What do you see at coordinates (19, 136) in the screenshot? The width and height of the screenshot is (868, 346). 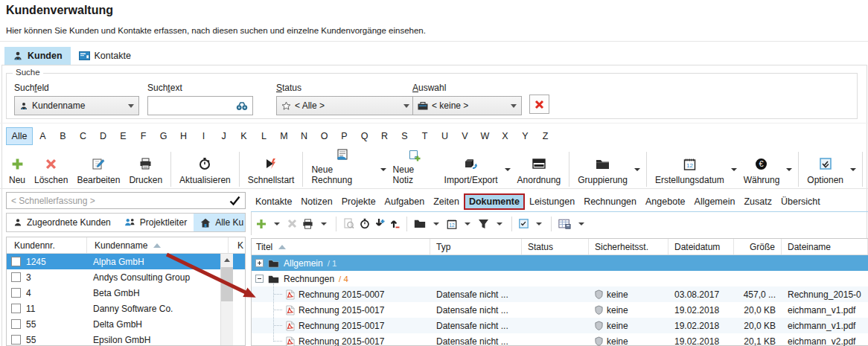 I see `alpha-filter-alle: Alle` at bounding box center [19, 136].